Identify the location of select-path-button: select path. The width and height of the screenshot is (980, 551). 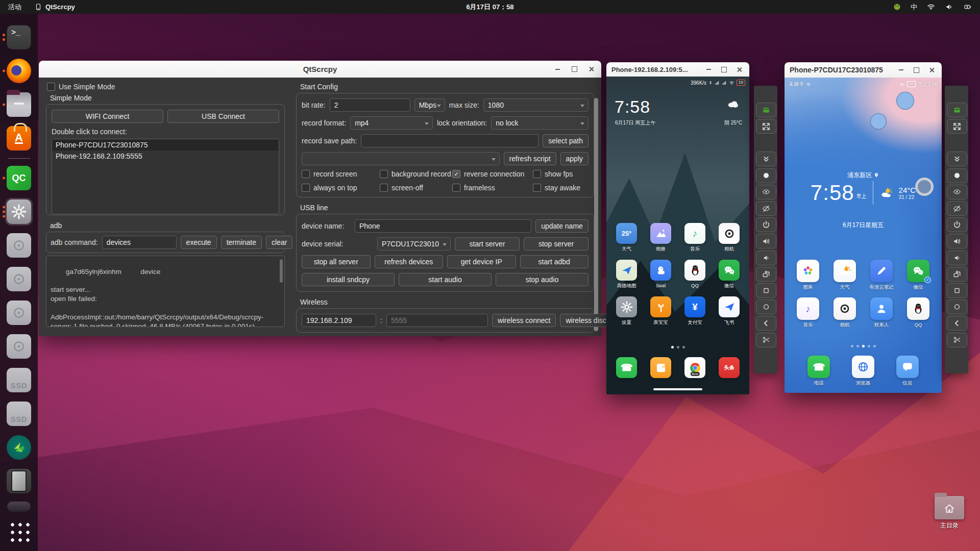
(566, 141).